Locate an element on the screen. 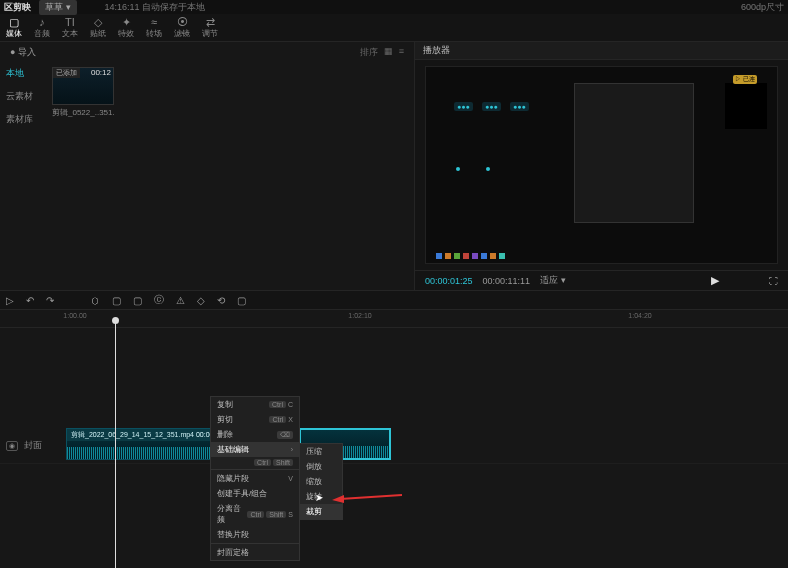 The height and width of the screenshot is (568, 788). window-dimensions: 600dp尺寸 is located at coordinates (762, 8).